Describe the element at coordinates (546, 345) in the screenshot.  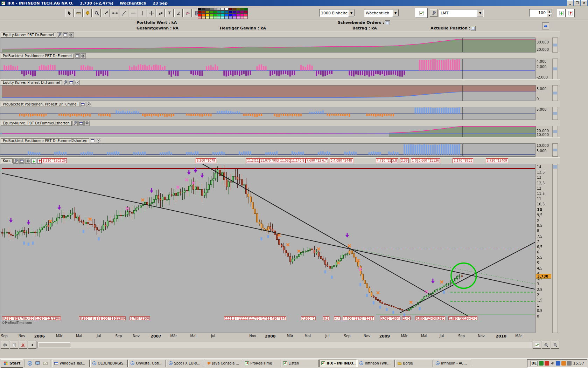
I see `zoom-in-button` at that location.